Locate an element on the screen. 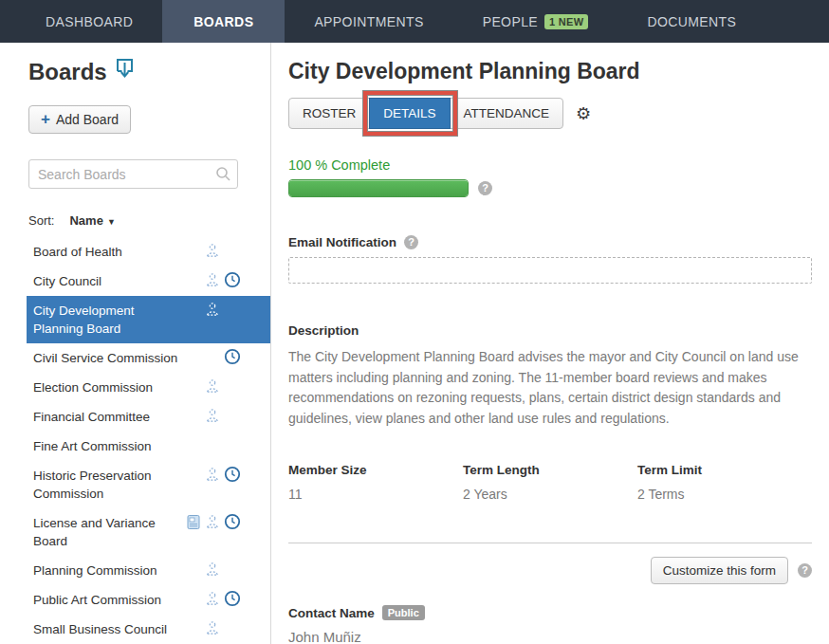  description-label: Description is located at coordinates (550, 330).